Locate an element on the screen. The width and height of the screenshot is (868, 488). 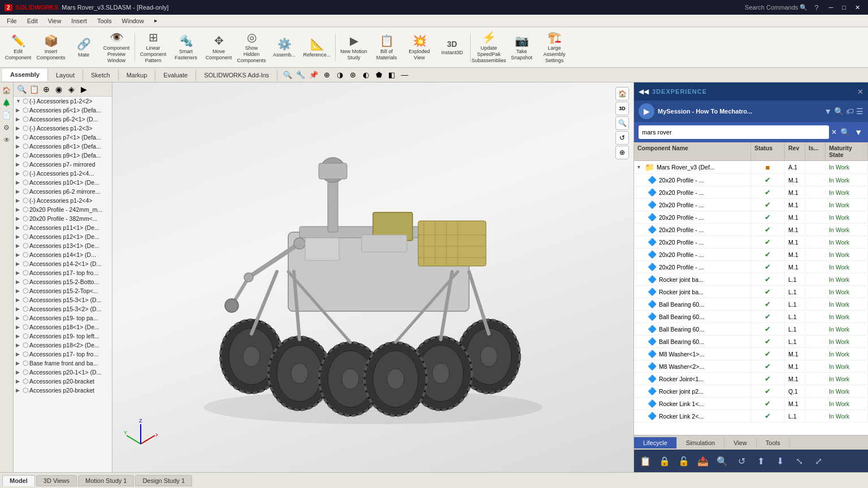
panel-icon-2: 📋 is located at coordinates (34, 89).